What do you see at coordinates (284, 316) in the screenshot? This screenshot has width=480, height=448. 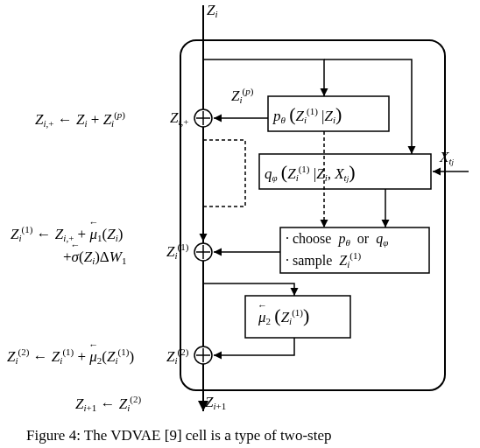 I see `block-mu2: ← μ 2 (Zi(1))` at bounding box center [284, 316].